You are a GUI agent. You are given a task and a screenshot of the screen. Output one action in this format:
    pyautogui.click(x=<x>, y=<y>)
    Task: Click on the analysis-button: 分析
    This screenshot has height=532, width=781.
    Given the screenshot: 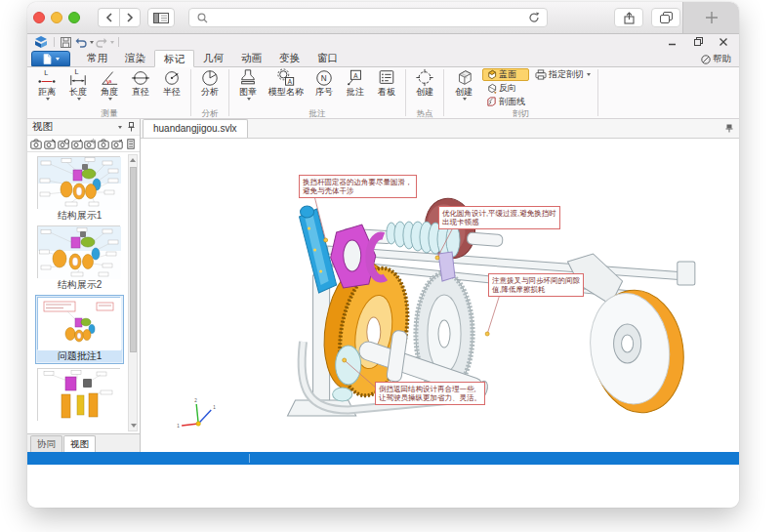 What is the action you would take?
    pyautogui.click(x=210, y=82)
    